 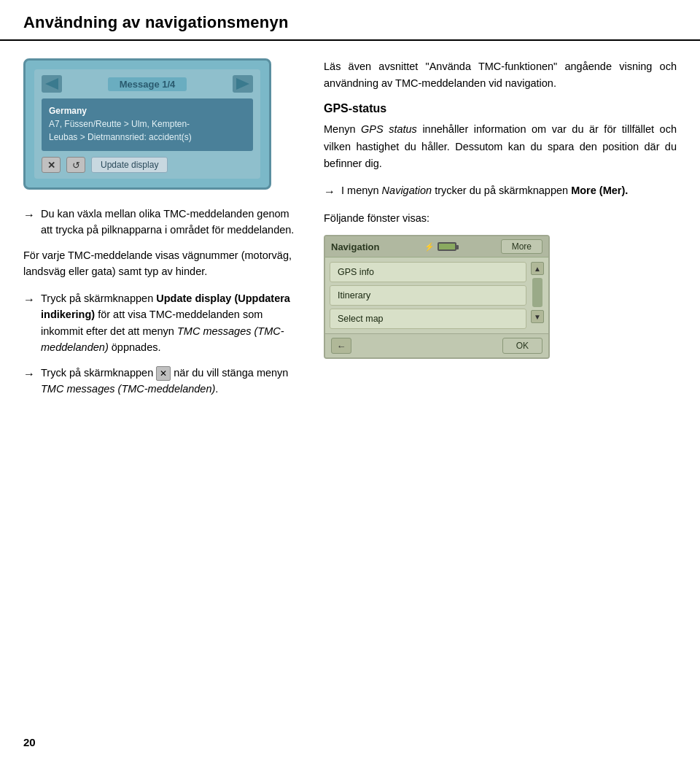 What do you see at coordinates (537, 317) in the screenshot?
I see `nav-scroll-down-button: ▼` at bounding box center [537, 317].